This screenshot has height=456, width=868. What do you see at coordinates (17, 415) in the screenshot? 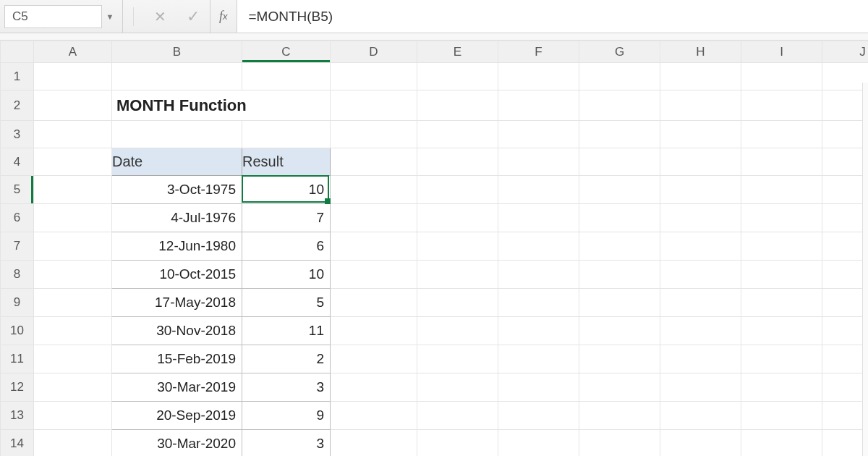
I see `row-header-13: 13` at bounding box center [17, 415].